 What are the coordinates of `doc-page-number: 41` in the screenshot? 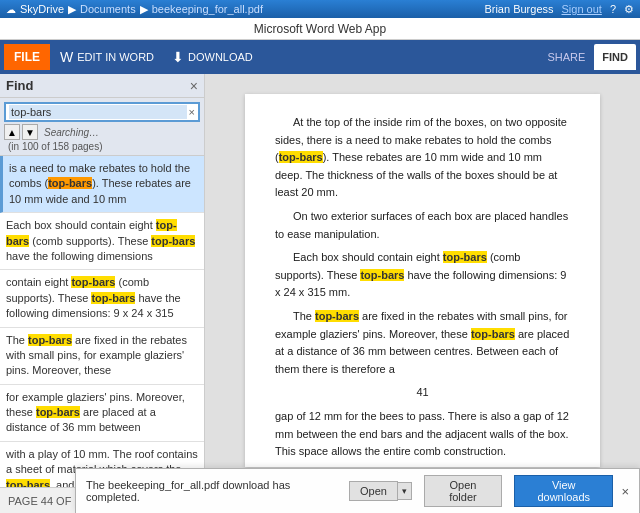 It's located at (422, 393).